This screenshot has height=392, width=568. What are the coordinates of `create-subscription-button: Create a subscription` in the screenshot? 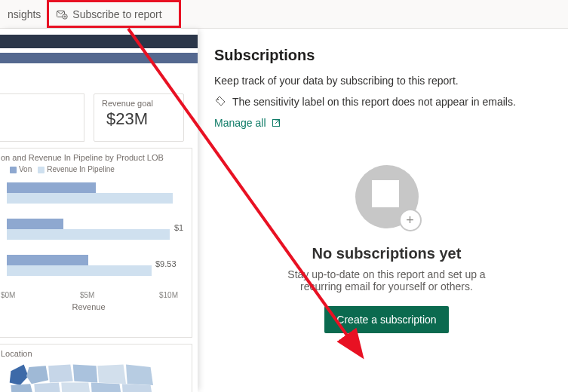 It's located at (386, 320).